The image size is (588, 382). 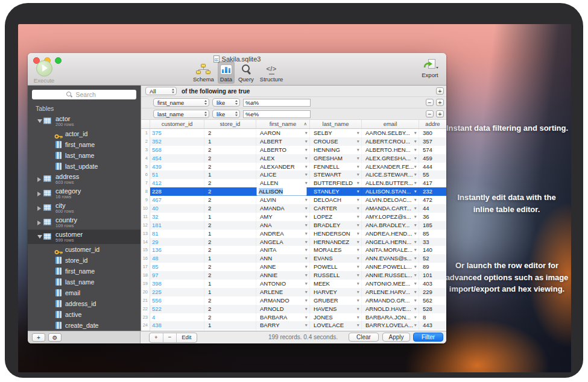 What do you see at coordinates (177, 133) in the screenshot?
I see `cell-customer-id: 375` at bounding box center [177, 133].